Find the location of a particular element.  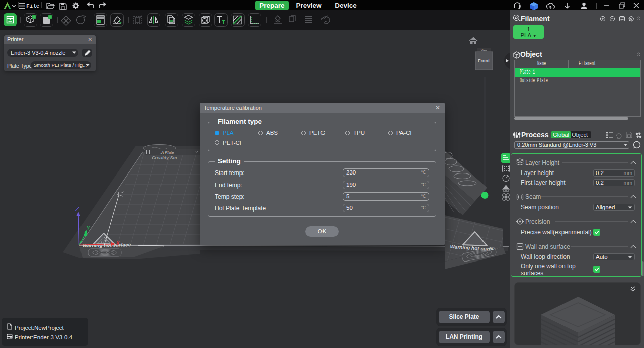

svg-text: File is located at coordinates (33, 6).